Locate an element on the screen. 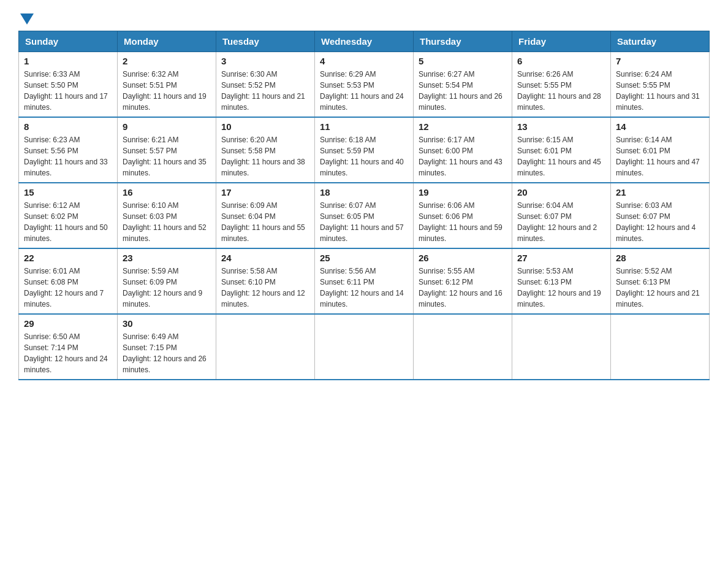  day-number: 21 is located at coordinates (660, 193).